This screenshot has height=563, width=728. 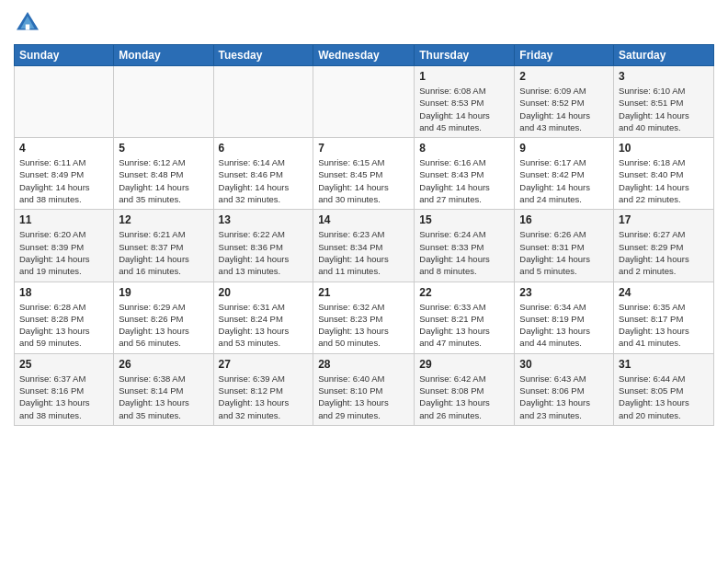 What do you see at coordinates (364, 317) in the screenshot?
I see `week-row-4: 18Sunrise: 6:28 AMSunset: 8:28 PMDayligh…` at bounding box center [364, 317].